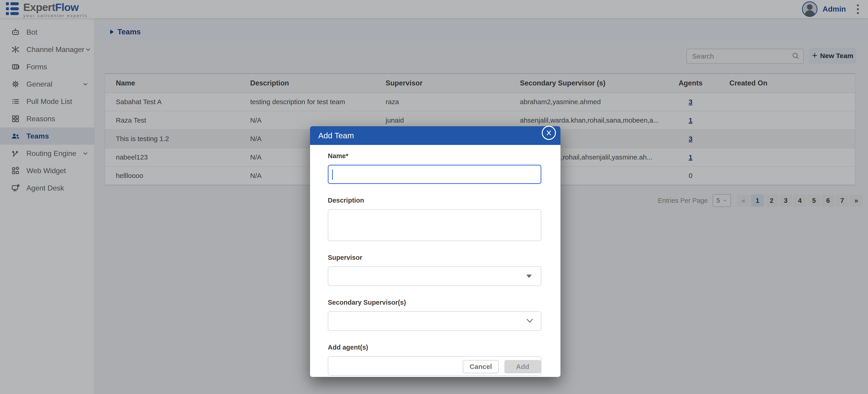 The width and height of the screenshot is (868, 394). What do you see at coordinates (435, 174) in the screenshot?
I see `team-name-input` at bounding box center [435, 174].